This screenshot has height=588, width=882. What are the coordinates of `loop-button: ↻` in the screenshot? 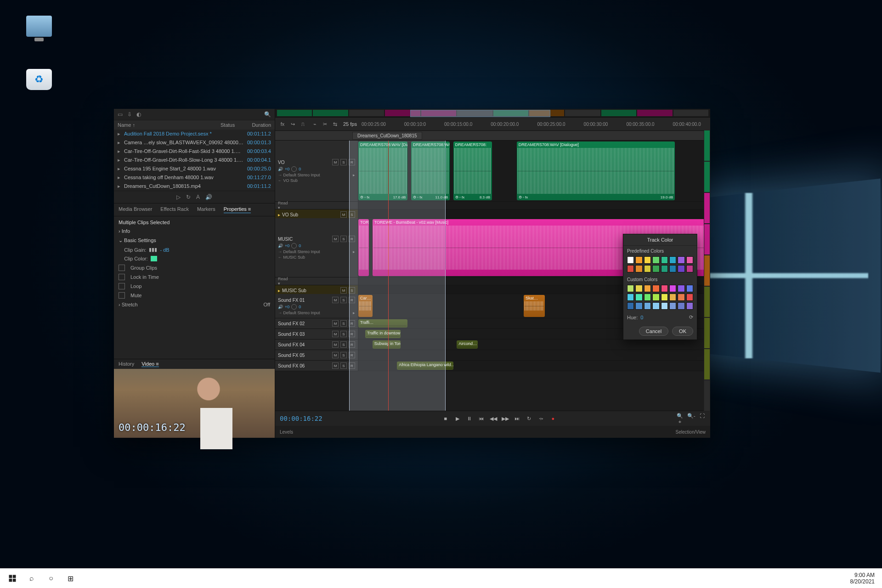 It's located at (529, 419).